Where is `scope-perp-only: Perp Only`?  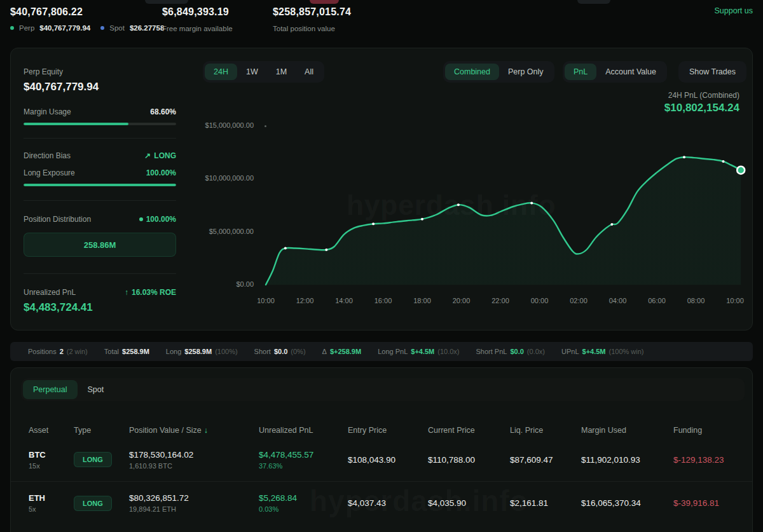 scope-perp-only: Perp Only is located at coordinates (526, 72).